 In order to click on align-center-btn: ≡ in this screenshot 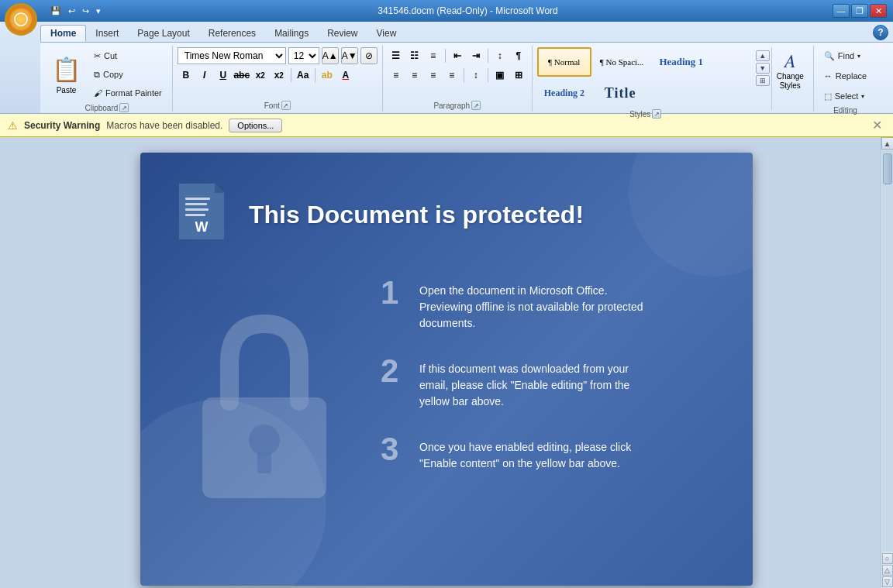, I will do `click(415, 75)`.